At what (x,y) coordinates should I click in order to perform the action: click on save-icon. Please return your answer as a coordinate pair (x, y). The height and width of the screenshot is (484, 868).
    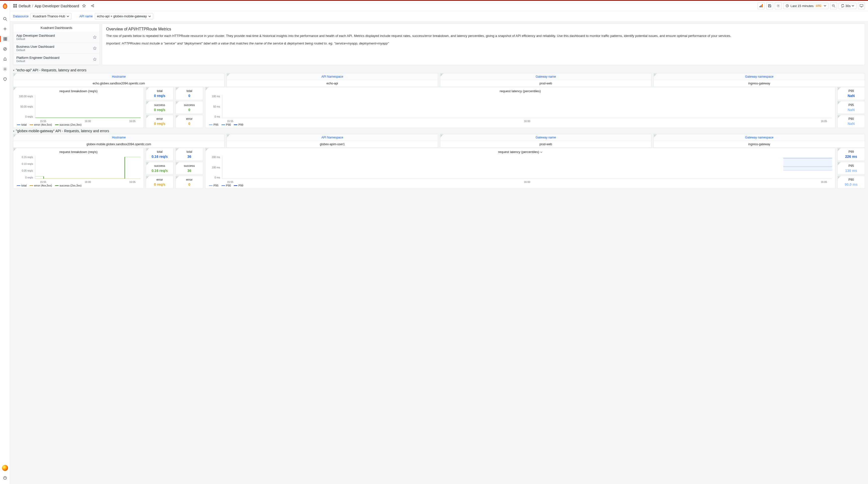
    Looking at the image, I should click on (770, 6).